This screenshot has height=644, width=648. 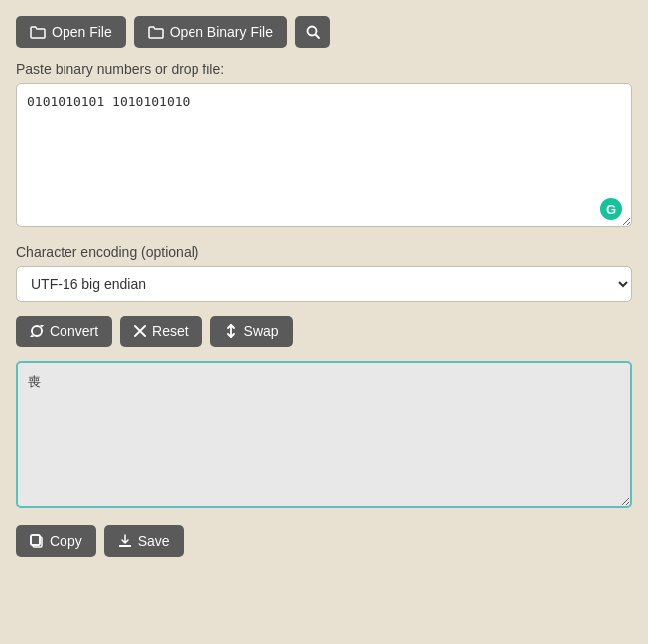 I want to click on reset-icon, so click(x=140, y=331).